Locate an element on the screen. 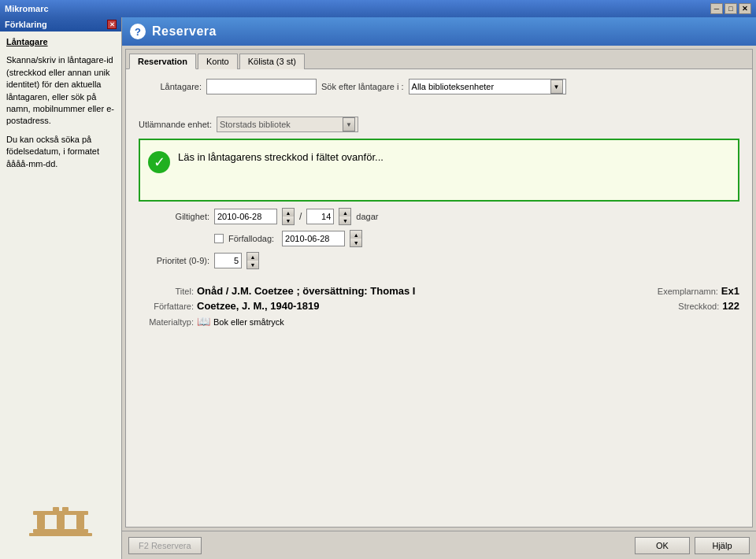 This screenshot has height=559, width=756. title-row: Titel: Onåd / J.M. Coetzee ; översättnin… is located at coordinates (439, 293).